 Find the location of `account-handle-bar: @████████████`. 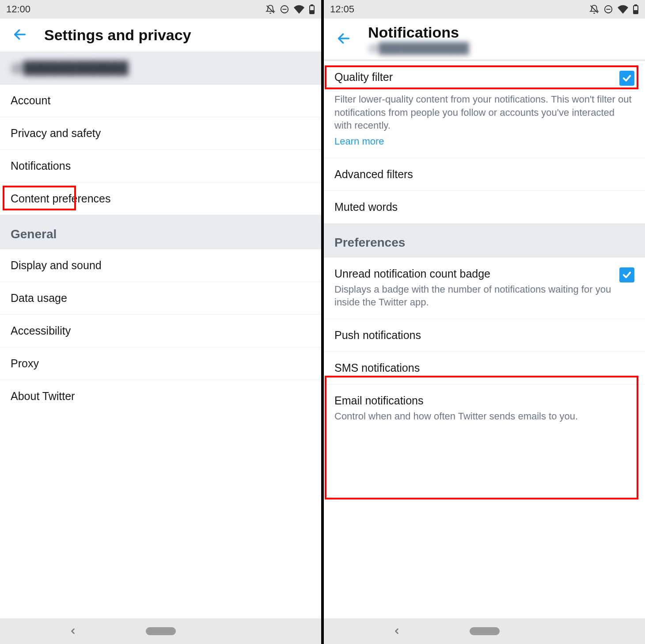

account-handle-bar: @████████████ is located at coordinates (161, 68).